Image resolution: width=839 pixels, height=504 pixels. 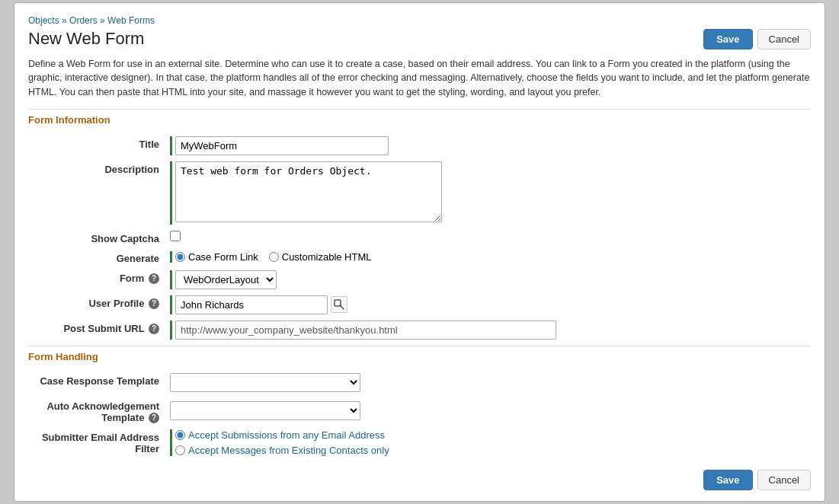 I want to click on user-profile-input-group, so click(x=491, y=305).